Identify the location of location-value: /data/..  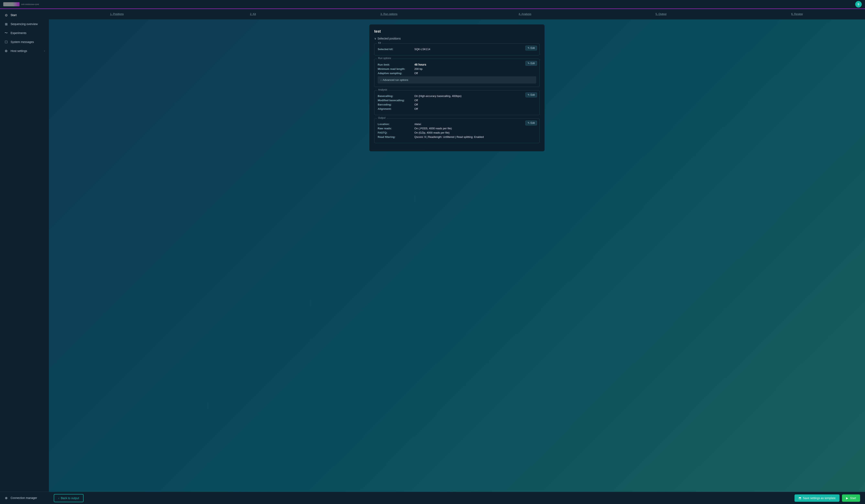
(418, 124).